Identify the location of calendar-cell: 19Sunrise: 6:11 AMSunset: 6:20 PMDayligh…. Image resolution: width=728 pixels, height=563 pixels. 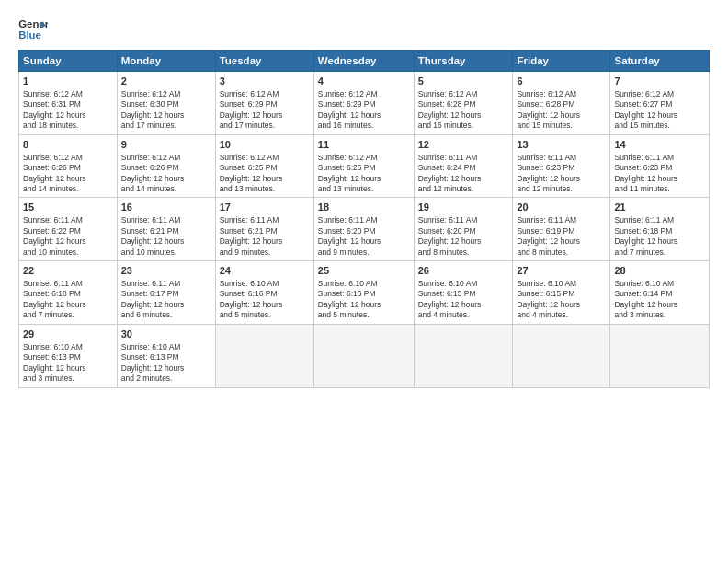
(463, 230).